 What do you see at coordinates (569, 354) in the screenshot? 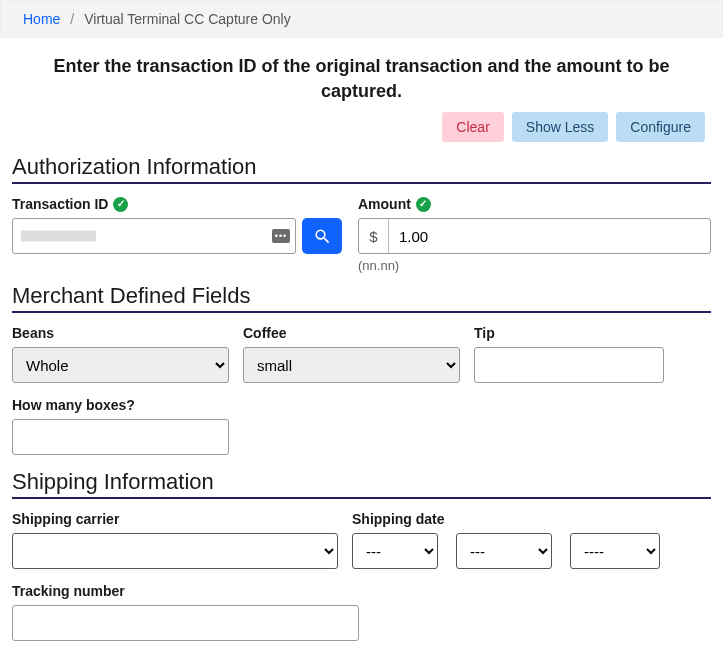
I see `field-tip: Tip` at bounding box center [569, 354].